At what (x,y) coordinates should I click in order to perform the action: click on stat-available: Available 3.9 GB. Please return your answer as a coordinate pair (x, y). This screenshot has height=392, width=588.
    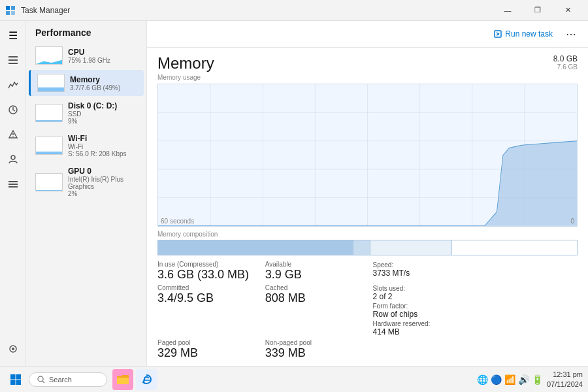
    Looking at the image, I should click on (314, 272).